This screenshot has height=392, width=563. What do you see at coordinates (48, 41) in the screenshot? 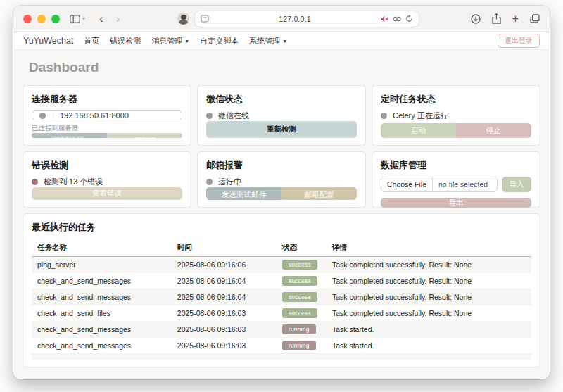
I see `brand: YuYuWechat` at bounding box center [48, 41].